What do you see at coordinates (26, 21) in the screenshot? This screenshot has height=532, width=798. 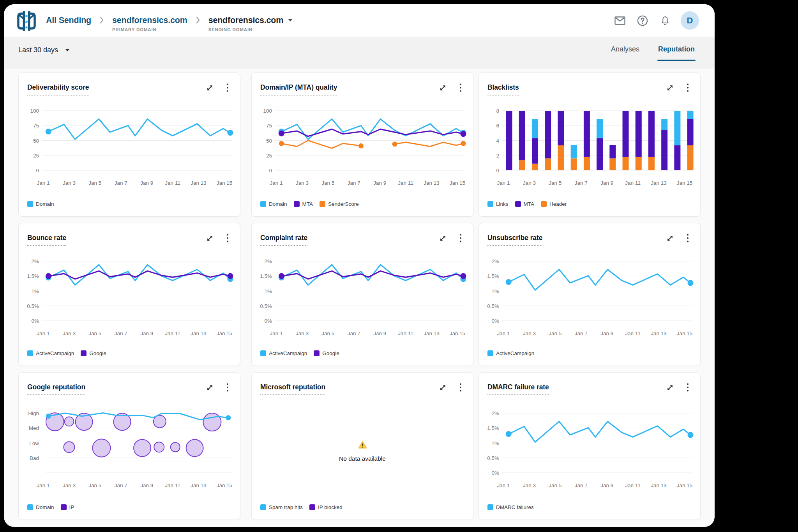 I see `sendforensics-logo` at bounding box center [26, 21].